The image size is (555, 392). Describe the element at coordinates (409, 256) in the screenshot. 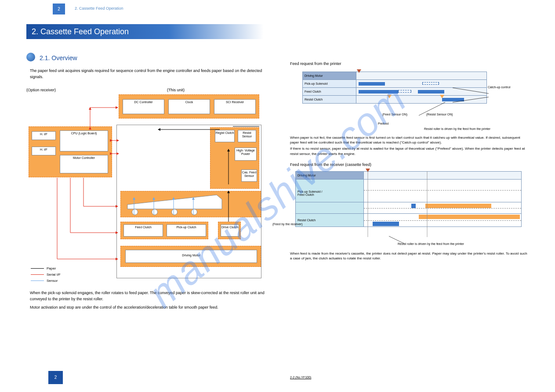

I see `chart2-desc-a: When feed is made from the receiver's ca…` at that location.